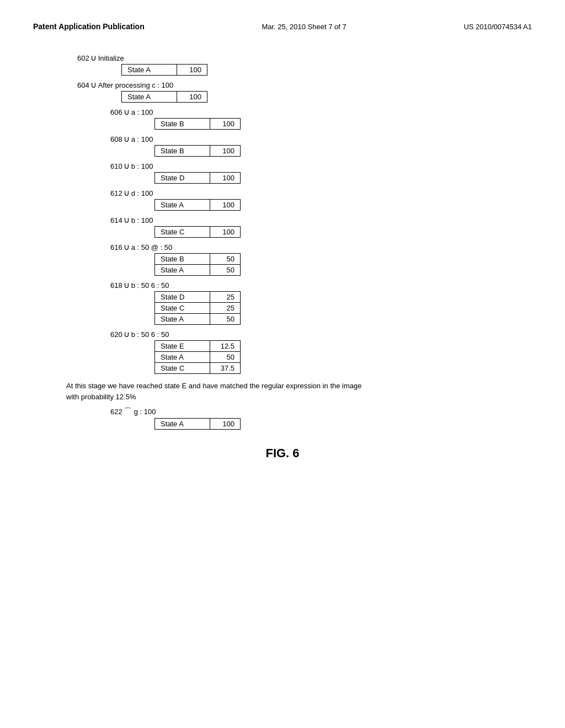 Image resolution: width=565 pixels, height=728 pixels. Describe the element at coordinates (159, 120) in the screenshot. I see `step-606: 606∪a : 100State B100` at that location.